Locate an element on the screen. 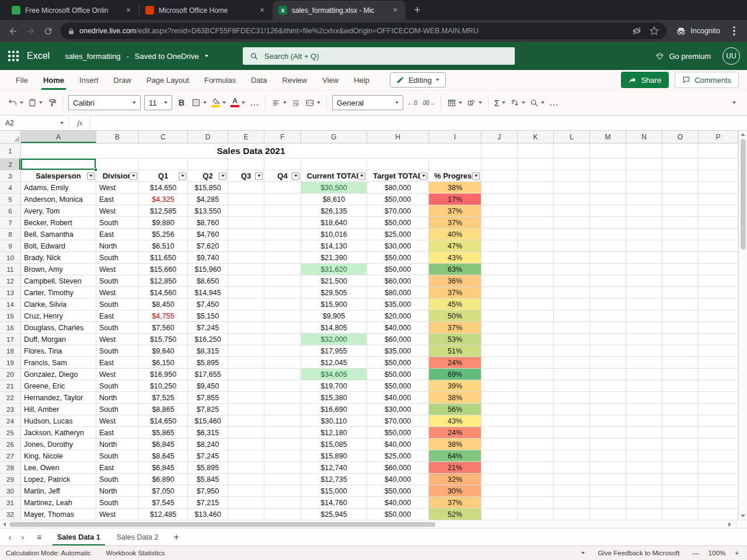 This screenshot has width=747, height=560. header-cell-D3: Q2 is located at coordinates (208, 176).